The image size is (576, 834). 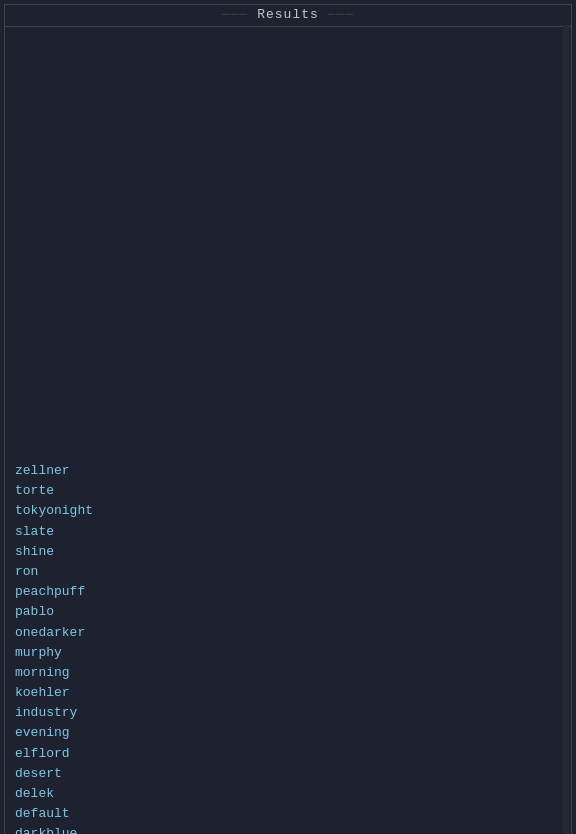 What do you see at coordinates (288, 814) in the screenshot?
I see `list-item: default` at bounding box center [288, 814].